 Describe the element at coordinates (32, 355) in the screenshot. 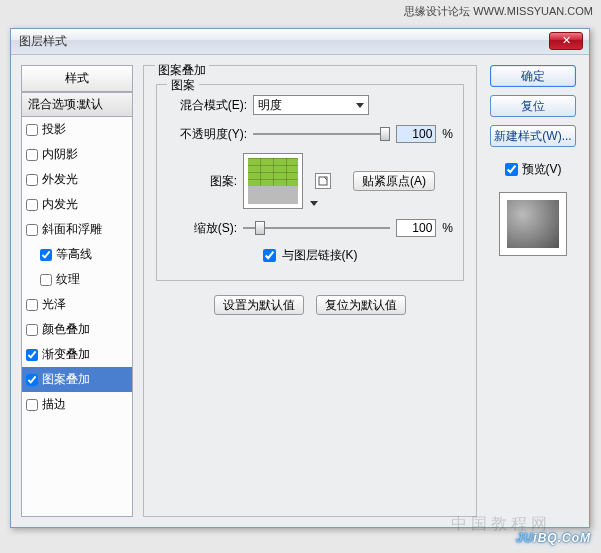

I see `checkbox-gradient-overlay` at that location.